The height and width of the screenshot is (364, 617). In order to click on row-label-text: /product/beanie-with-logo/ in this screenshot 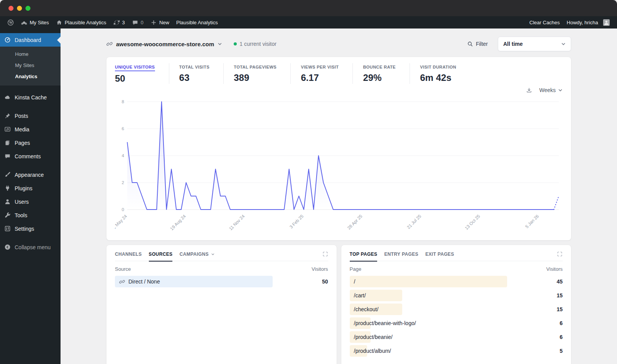, I will do `click(385, 323)`.